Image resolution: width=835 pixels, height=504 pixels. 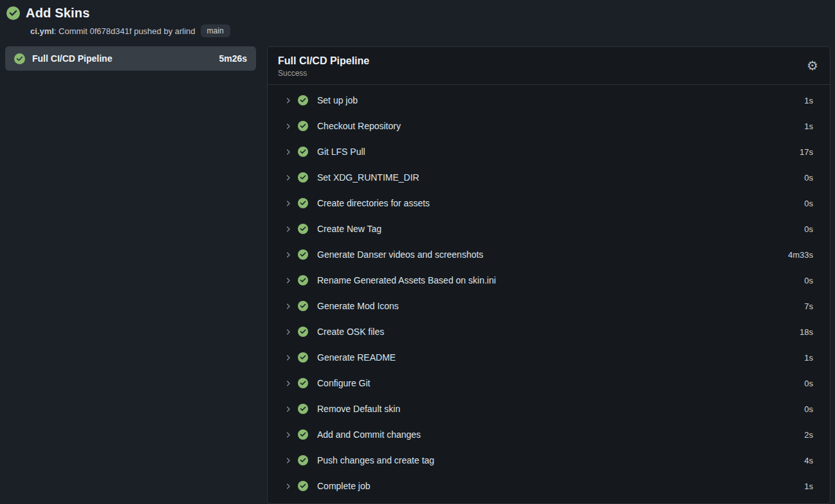 What do you see at coordinates (556, 152) in the screenshot?
I see `step-label: Git LFS Pull` at bounding box center [556, 152].